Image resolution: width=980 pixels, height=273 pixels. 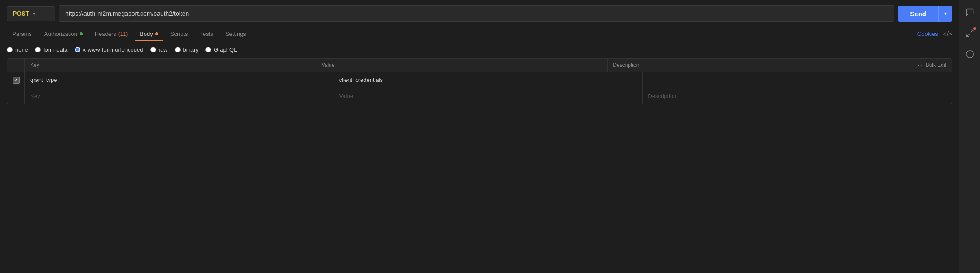 What do you see at coordinates (480, 34) in the screenshot?
I see `tabs-bar: Params Authorization Headers (11) Body S…` at bounding box center [480, 34].